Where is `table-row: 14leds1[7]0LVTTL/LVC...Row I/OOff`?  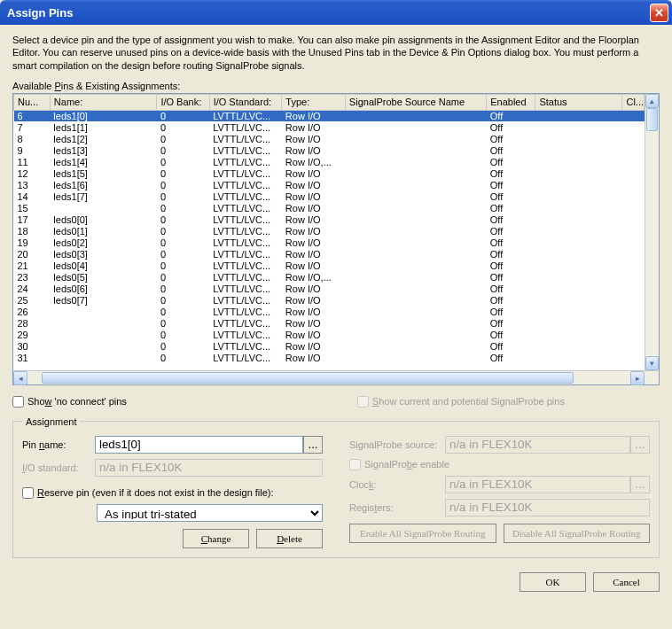
table-row: 14leds1[7]0LVTTL/LVC...Row I/OOff is located at coordinates (330, 197).